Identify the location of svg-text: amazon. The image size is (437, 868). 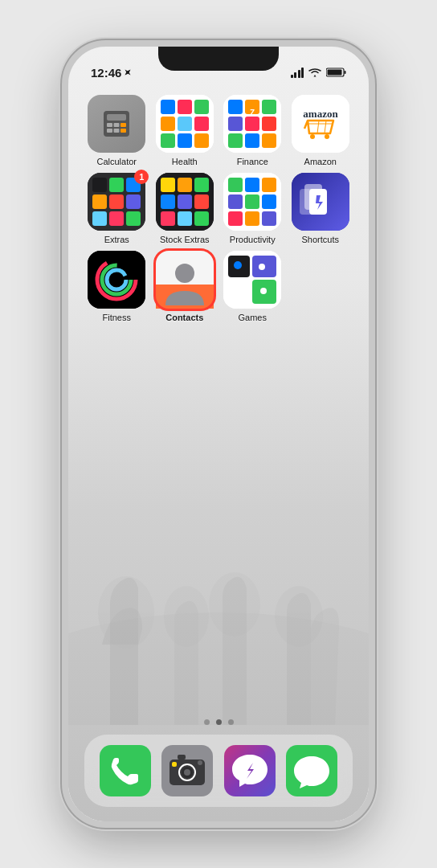
(321, 114).